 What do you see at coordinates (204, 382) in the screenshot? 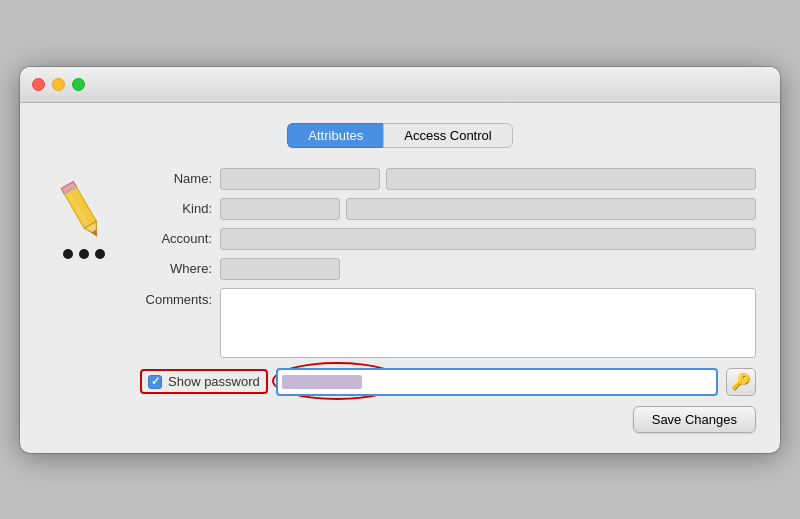
I see `show-password-area: Show password` at bounding box center [204, 382].